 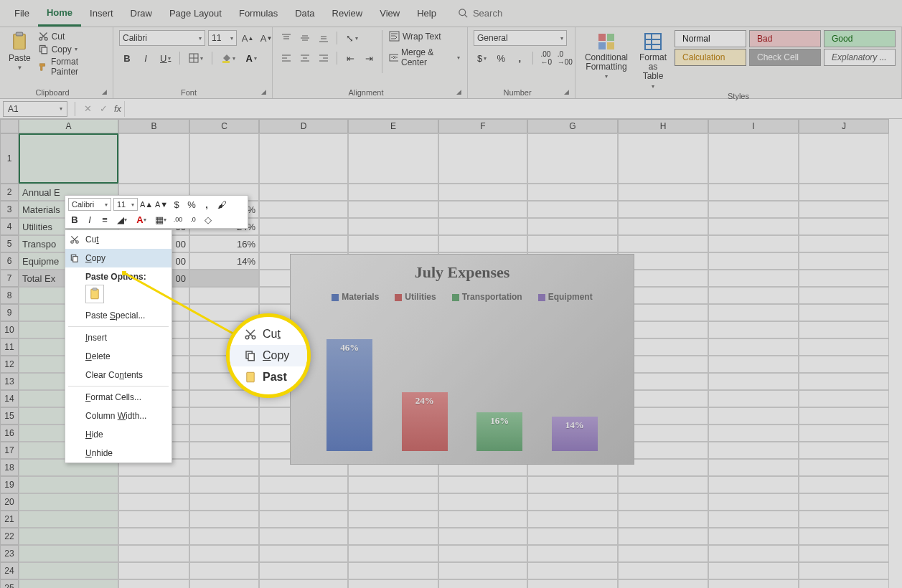 I want to click on cell-F25, so click(x=483, y=584).